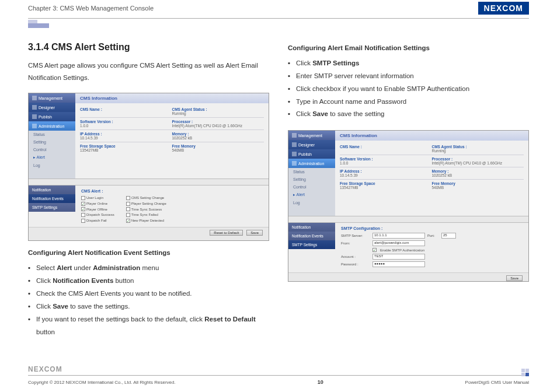  Describe the element at coordinates (46, 117) in the screenshot. I see `sidebar-label: Publish` at that location.